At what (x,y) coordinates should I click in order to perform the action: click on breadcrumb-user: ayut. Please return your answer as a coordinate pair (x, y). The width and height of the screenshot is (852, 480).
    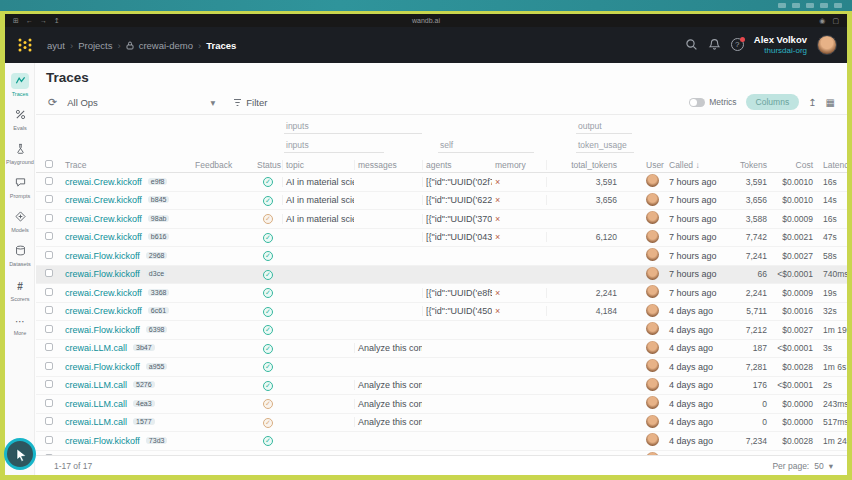
    Looking at the image, I should click on (56, 46).